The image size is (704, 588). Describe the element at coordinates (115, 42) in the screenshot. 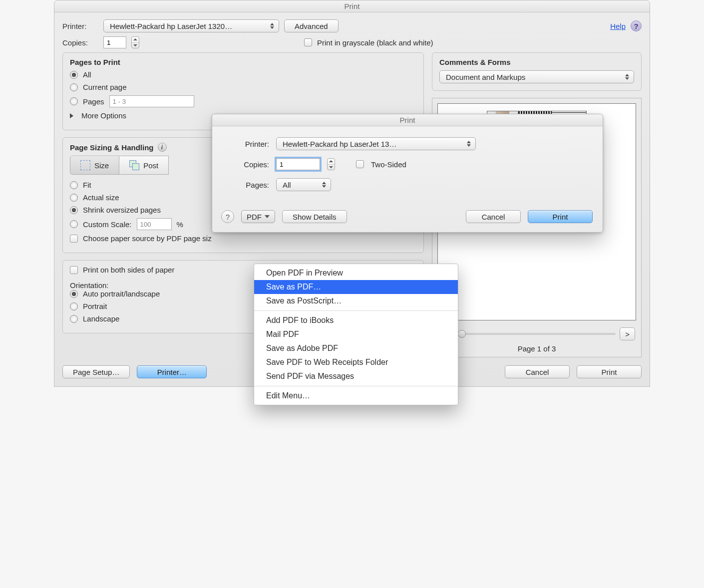

I see `copies-input` at that location.